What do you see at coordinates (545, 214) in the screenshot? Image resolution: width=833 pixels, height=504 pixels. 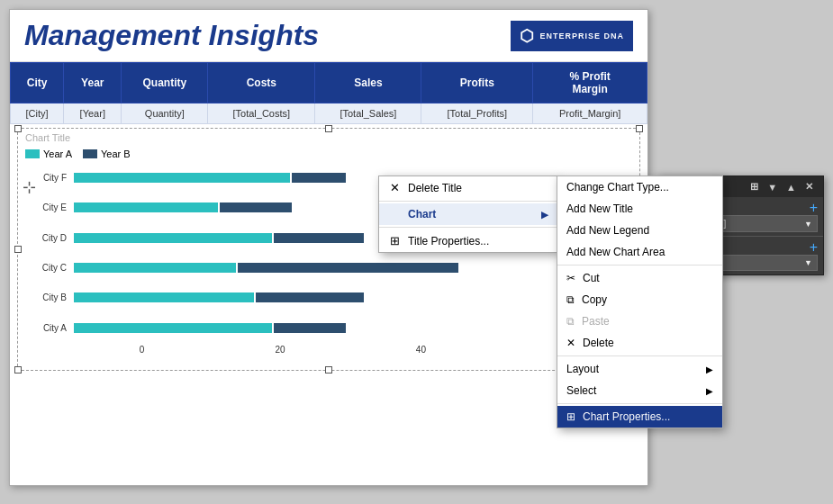 I see `chart-arrow-icon: ▶` at bounding box center [545, 214].